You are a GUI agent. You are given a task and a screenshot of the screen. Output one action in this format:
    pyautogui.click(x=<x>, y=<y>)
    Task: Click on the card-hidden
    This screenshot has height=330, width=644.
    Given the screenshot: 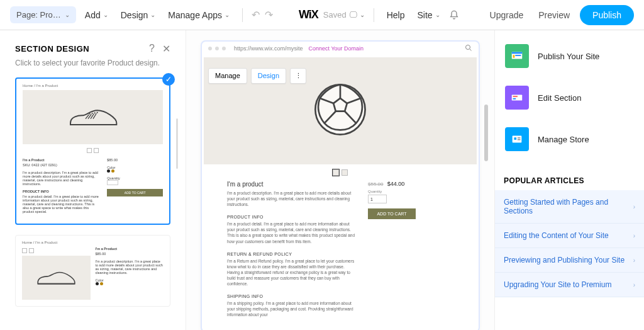 What is the action you would take?
    pyautogui.click(x=570, y=33)
    